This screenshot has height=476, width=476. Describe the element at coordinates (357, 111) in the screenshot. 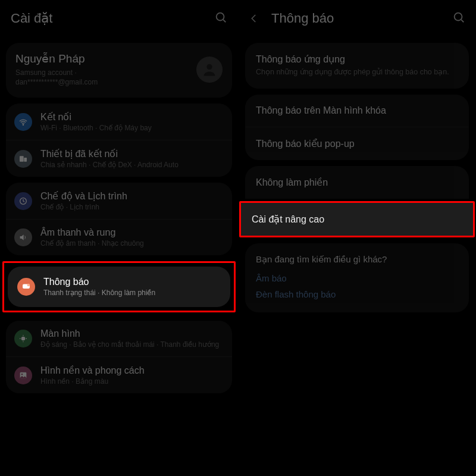

I see `row-title: Thông báo trên Màn hình khóa` at that location.